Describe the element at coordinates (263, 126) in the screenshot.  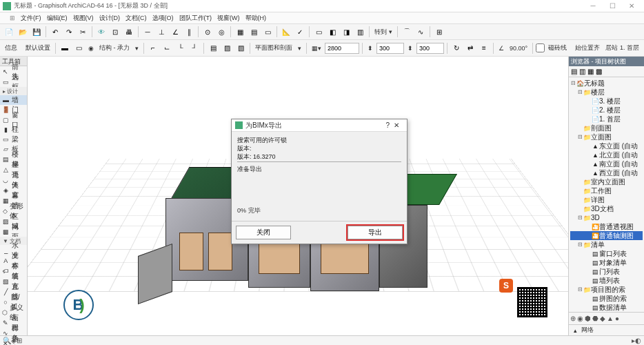
I see `dialog-title: 为BIMx导出` at that location.